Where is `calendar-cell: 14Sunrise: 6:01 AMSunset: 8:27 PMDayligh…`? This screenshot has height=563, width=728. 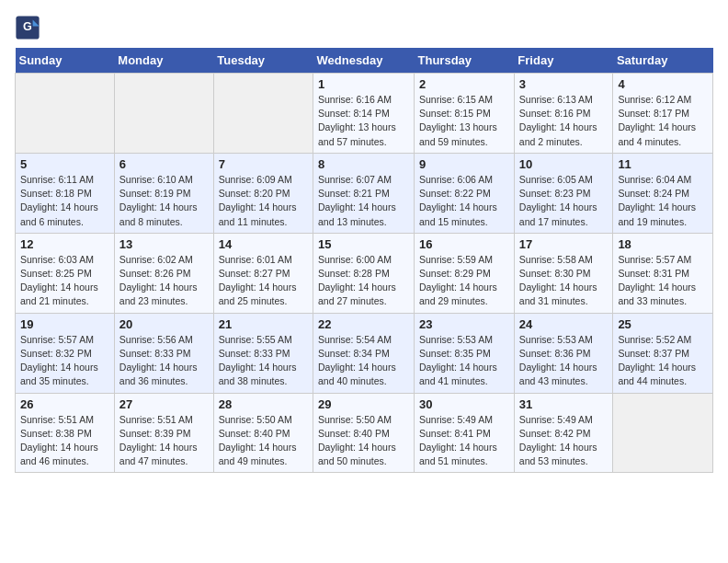 calendar-cell: 14Sunrise: 6:01 AMSunset: 8:27 PMDayligh… is located at coordinates (263, 272).